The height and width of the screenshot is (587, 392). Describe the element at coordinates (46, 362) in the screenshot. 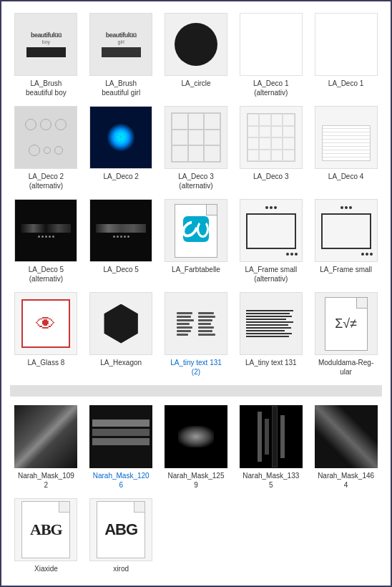

I see `item-label: LA_Glass 8` at that location.